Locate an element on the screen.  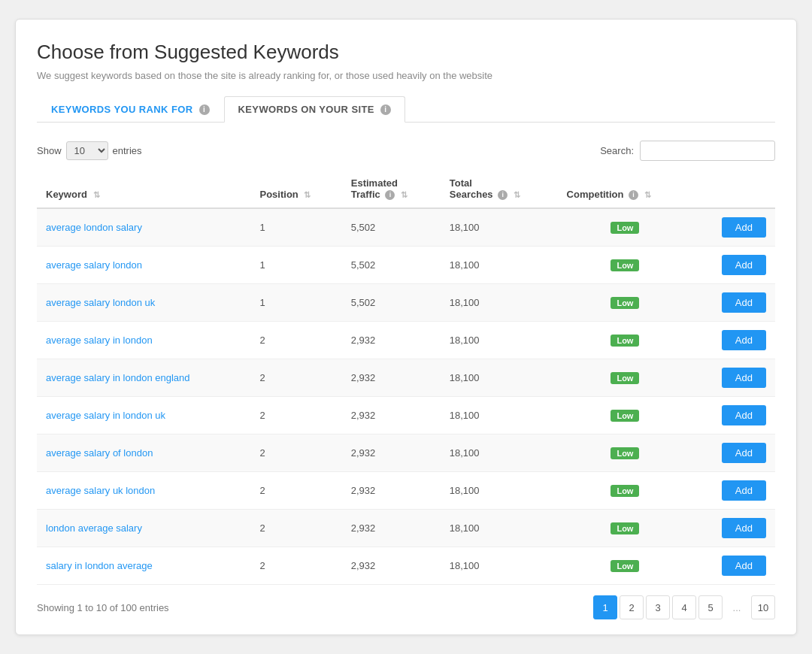
keyword-cell: average salary uk london is located at coordinates (144, 491).